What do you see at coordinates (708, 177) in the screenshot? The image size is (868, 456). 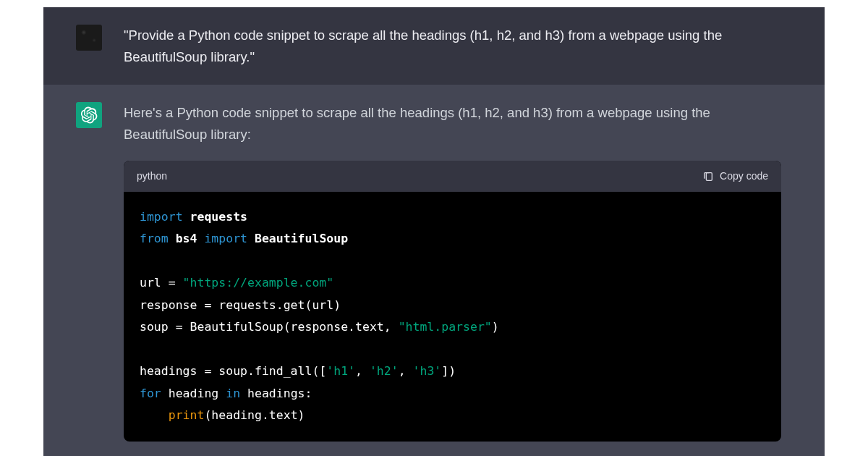 I see `clipboard-icon` at bounding box center [708, 177].